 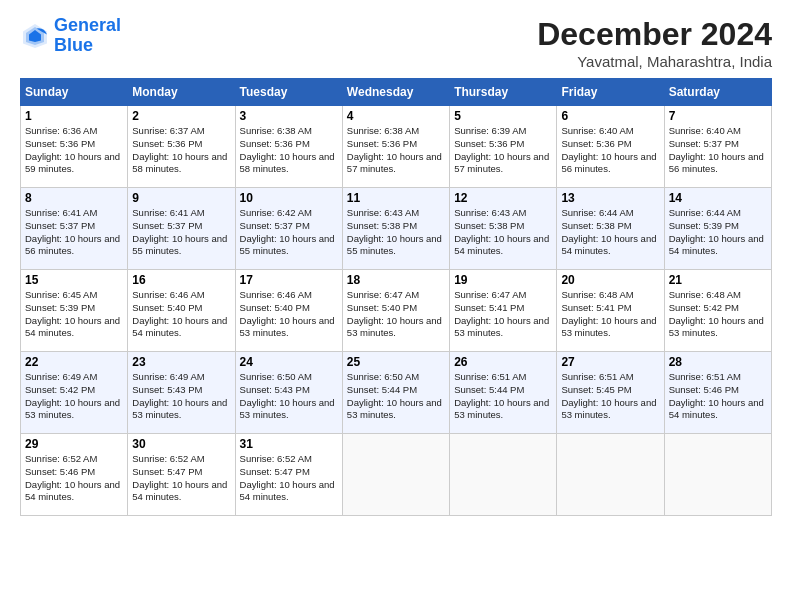 What do you see at coordinates (610, 232) in the screenshot?
I see `day-info: Sunrise: 6:44 AMSunset: 5:38 PMDaylight:…` at bounding box center [610, 232].